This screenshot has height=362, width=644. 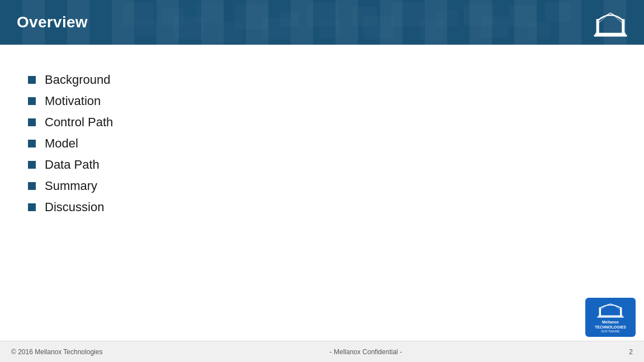 I want to click on header: Overview Mellanox, so click(x=322, y=22).